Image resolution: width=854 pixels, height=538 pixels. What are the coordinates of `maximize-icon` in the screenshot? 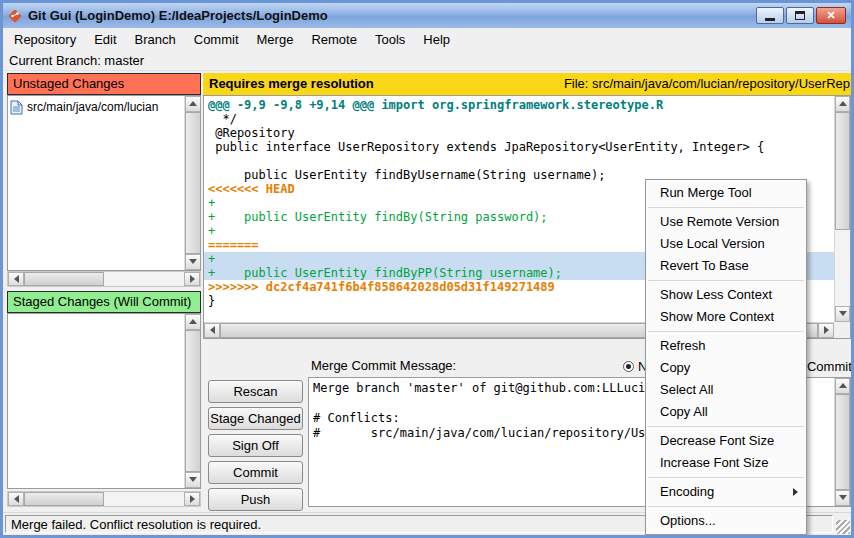 It's located at (800, 16).